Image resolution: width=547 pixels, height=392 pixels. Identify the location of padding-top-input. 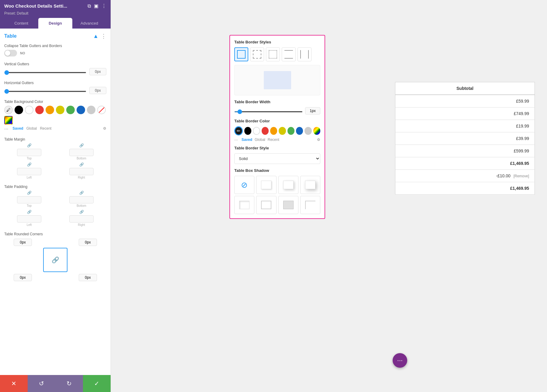
(29, 200).